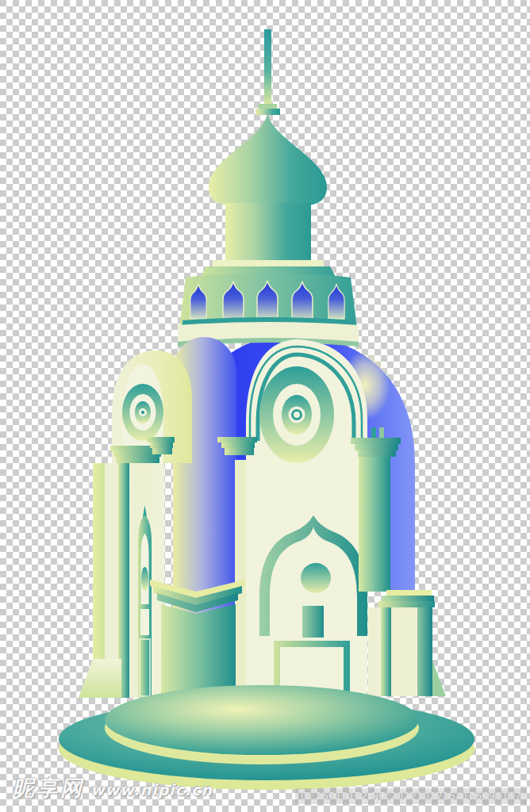 The image size is (530, 812). I want to click on right-skirt, so click(440, 679).